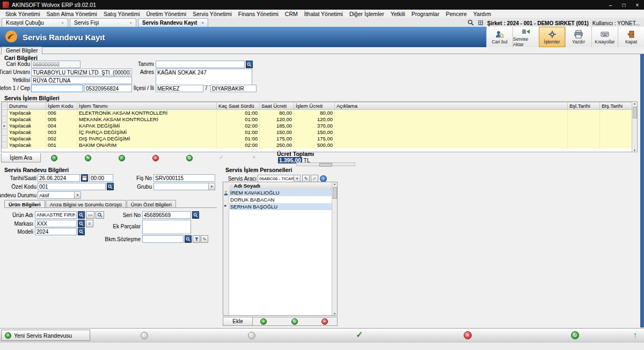 Image resolution: width=644 pixels, height=350 pixels. What do you see at coordinates (200, 64) in the screenshot?
I see `tanimi-field` at bounding box center [200, 64].